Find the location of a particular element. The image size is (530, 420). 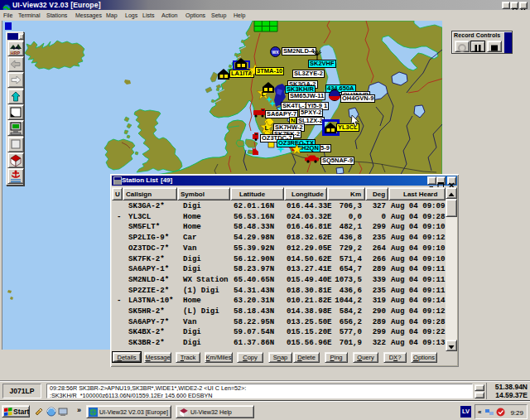

svg-text: L is located at coordinates (267, 128).